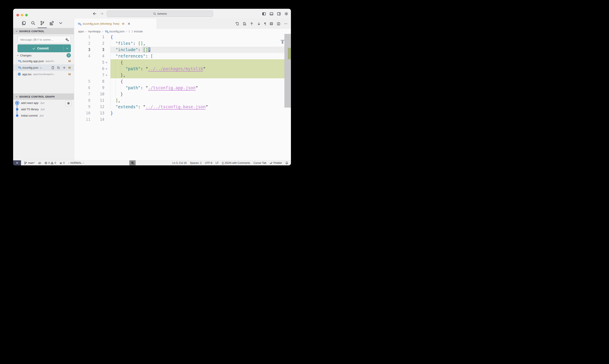 Image resolution: width=609 pixels, height=364 pixels. What do you see at coordinates (98, 107) in the screenshot?
I see `modified-line-number: 12` at bounding box center [98, 107].